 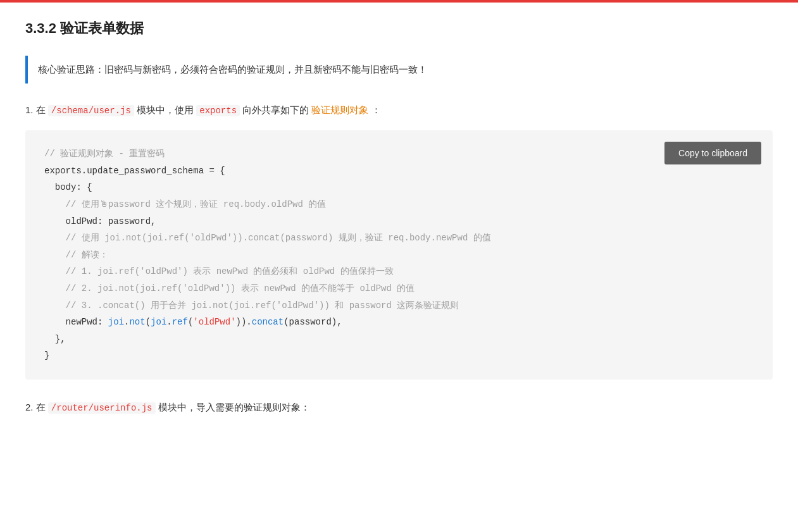 I want to click on step1-highlight: 验证规则对象, so click(x=340, y=110).